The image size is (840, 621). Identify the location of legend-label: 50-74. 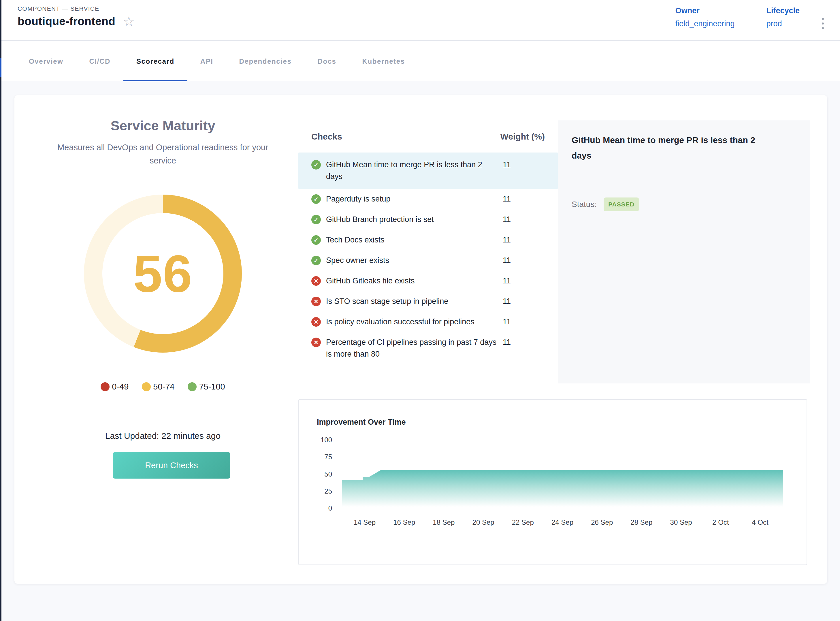
(164, 387).